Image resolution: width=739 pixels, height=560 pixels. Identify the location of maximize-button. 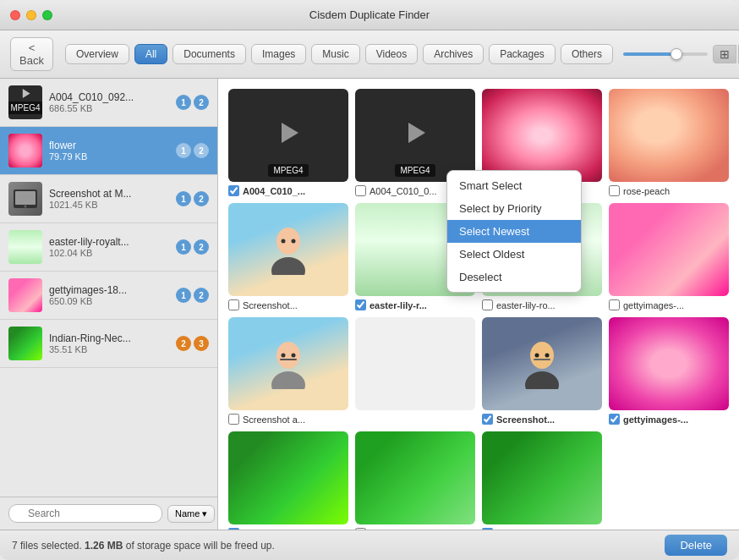
(47, 15).